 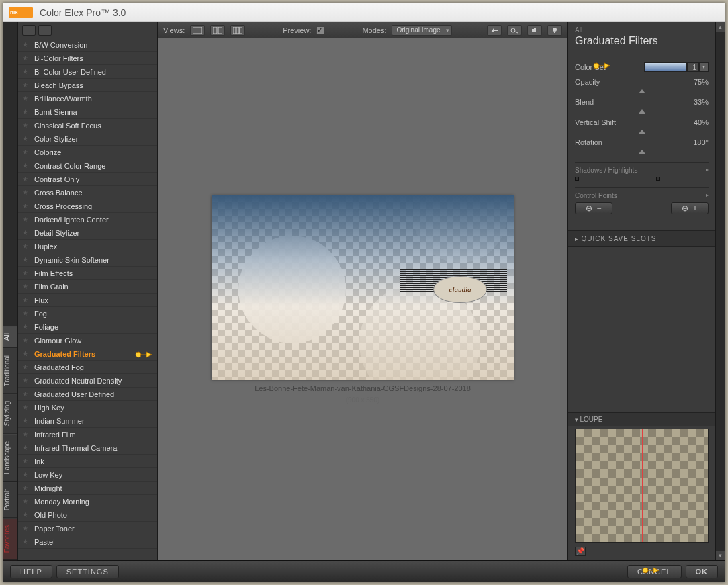 I want to click on arrow-tool-icon, so click(x=494, y=30).